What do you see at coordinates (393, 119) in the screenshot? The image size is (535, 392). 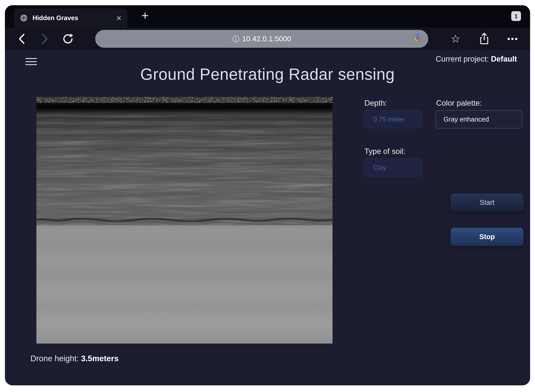 I see `depth-input: 0.75 meter` at bounding box center [393, 119].